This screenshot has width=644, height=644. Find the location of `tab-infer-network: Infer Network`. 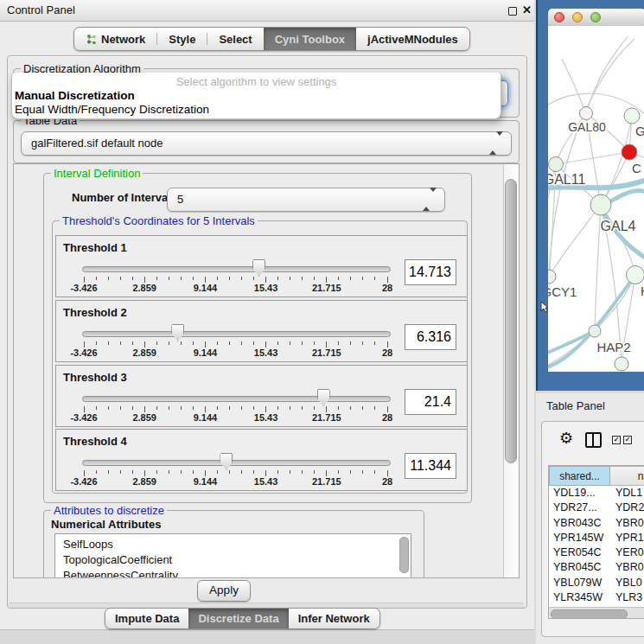

tab-infer-network: Infer Network is located at coordinates (334, 619).